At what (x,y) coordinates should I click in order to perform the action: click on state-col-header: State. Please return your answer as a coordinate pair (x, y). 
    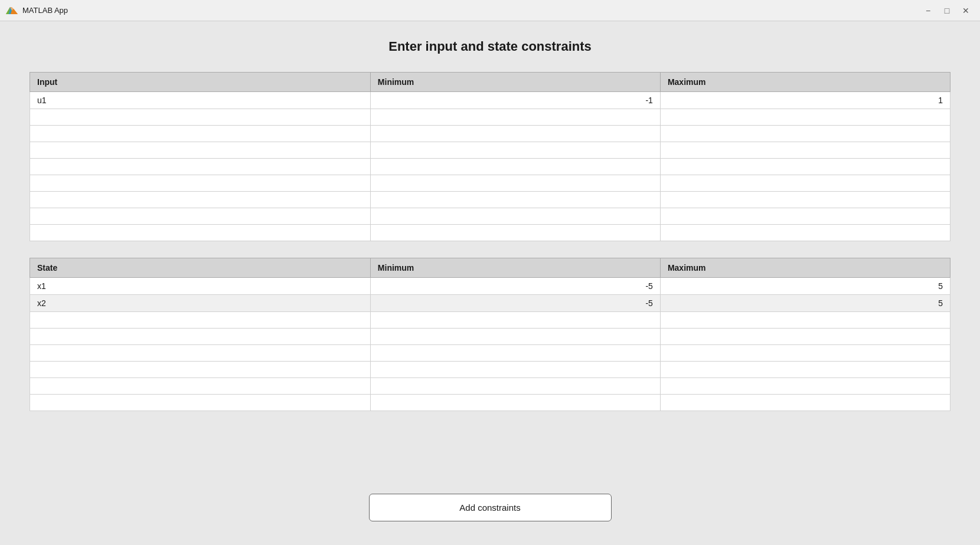
    Looking at the image, I should click on (201, 268).